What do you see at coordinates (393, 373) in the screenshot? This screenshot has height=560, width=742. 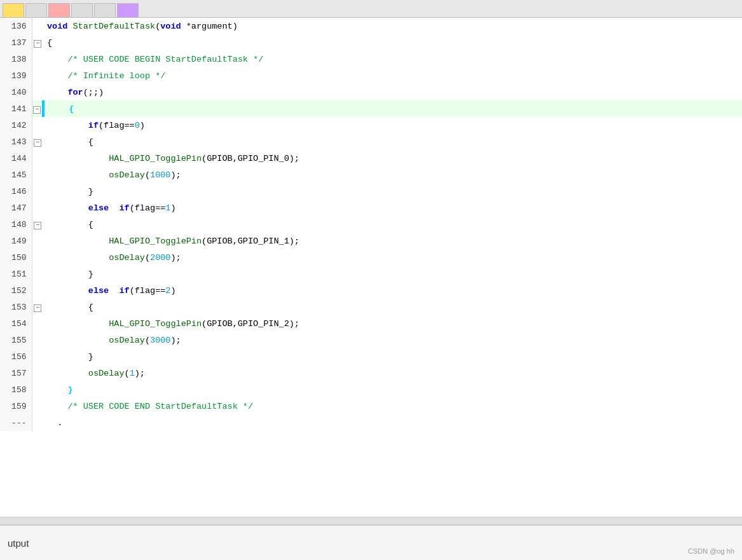 I see `code-line: osDelay(1);` at bounding box center [393, 373].